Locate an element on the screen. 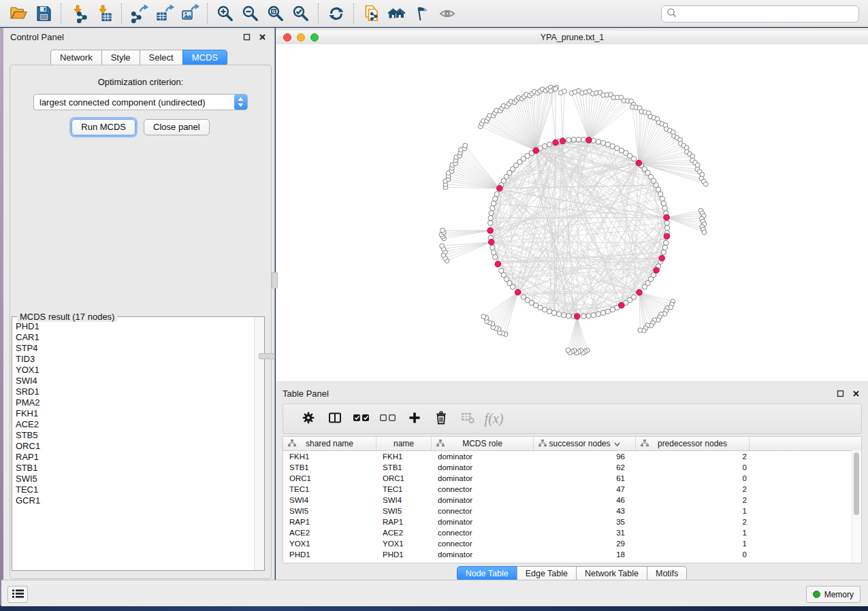  open-folder-button is located at coordinates (18, 14).